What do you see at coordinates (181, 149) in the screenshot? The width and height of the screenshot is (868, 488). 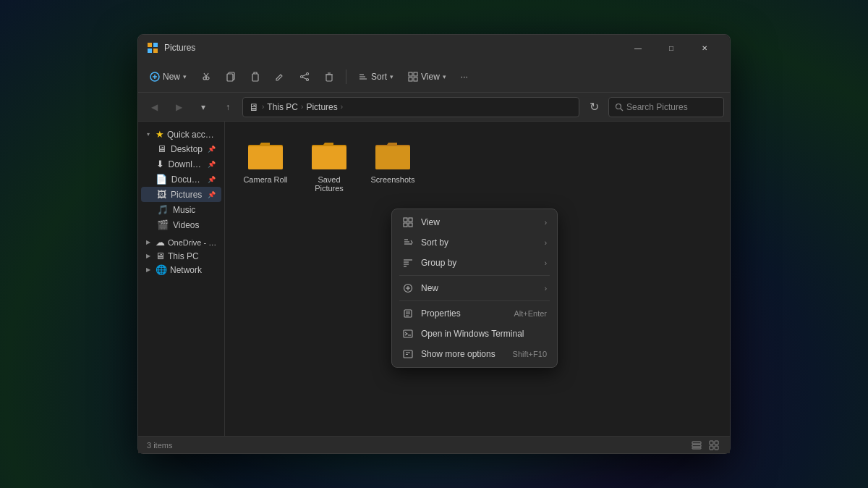 I see `sidebar-item-desktop: 🖥 Desktop 📌` at bounding box center [181, 149].